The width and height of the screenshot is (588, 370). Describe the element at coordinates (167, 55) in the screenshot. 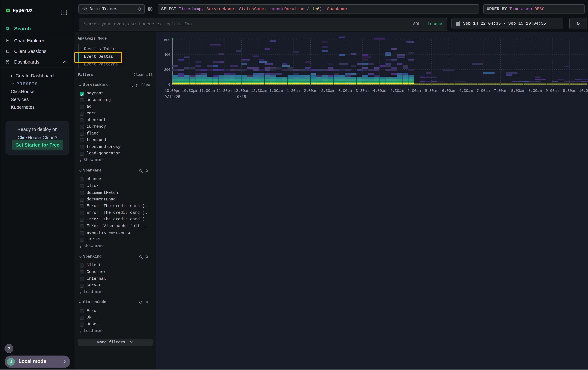

I see `svg-text: 400` at that location.